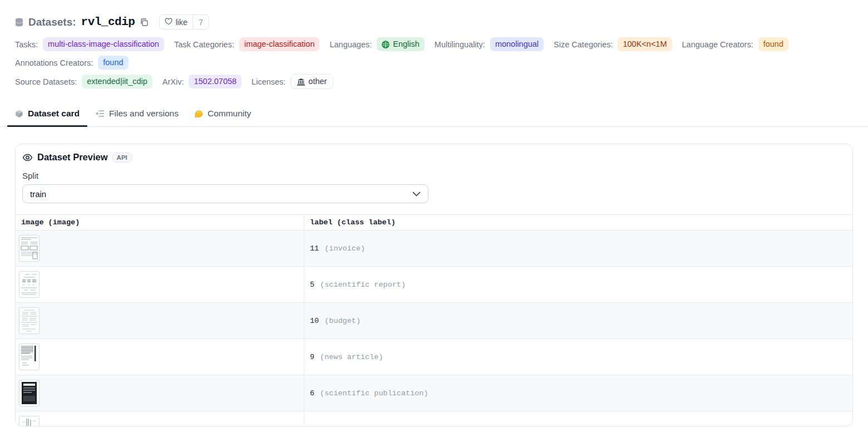 This screenshot has width=868, height=427. I want to click on tag-group-source-datasets: Source Datasets: extended|iit_cdip, so click(83, 81).